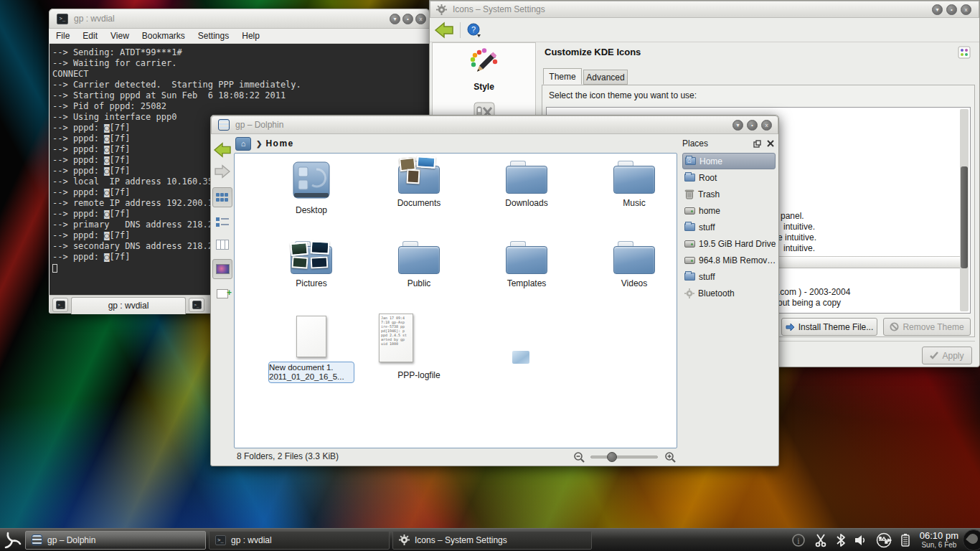 The height and width of the screenshot is (551, 980). Describe the element at coordinates (728, 143) in the screenshot. I see `places-panel-header: Places` at that location.